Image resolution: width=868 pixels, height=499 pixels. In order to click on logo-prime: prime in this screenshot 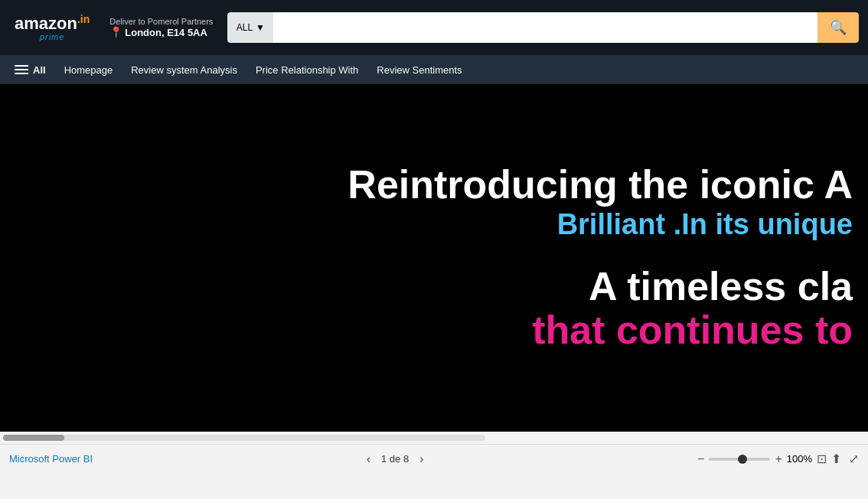, I will do `click(52, 37)`.